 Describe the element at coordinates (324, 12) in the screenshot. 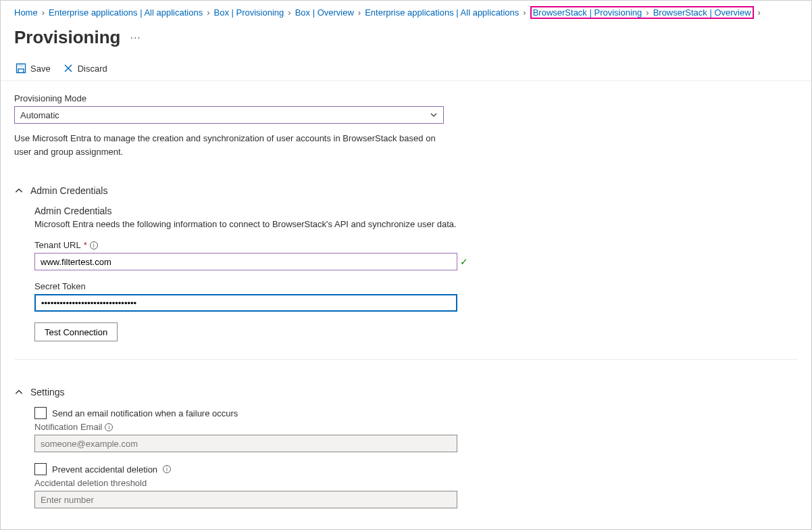

I see `breadcrumb-link: Box | Overview` at that location.